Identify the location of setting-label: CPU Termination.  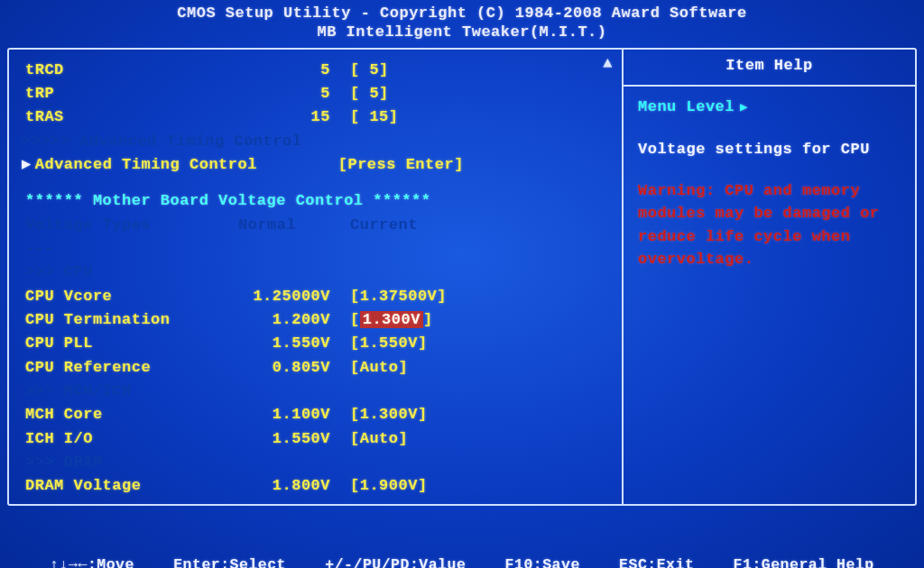
(116, 320).